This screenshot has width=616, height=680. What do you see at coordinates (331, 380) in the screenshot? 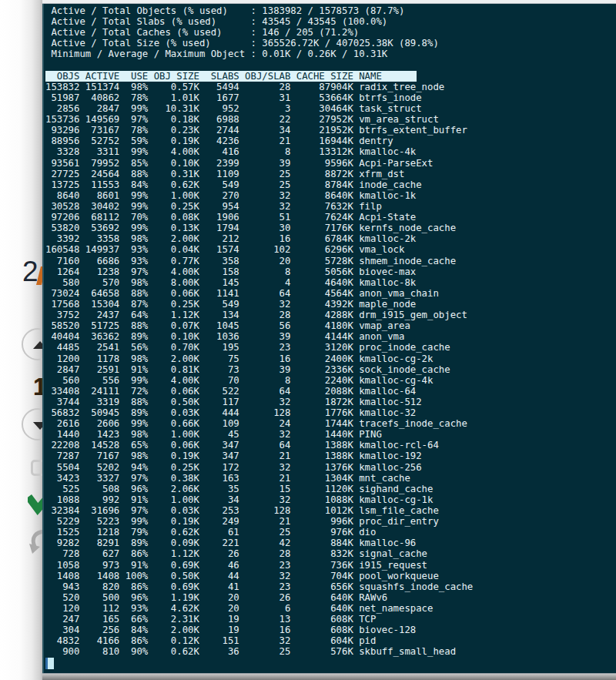
I see `slab-row: 560 556 99% 4.00K 70 8 2240K kmalloc-cg-…` at bounding box center [331, 380].